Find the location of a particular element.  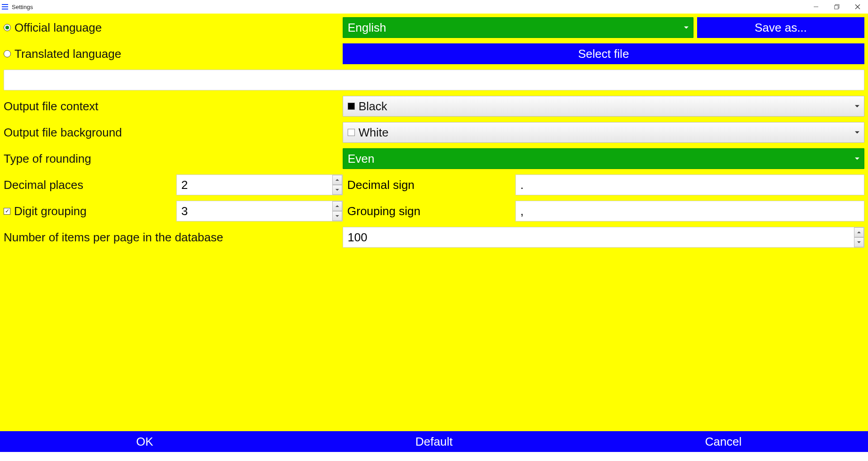

official-language-radio: Official language is located at coordinates (52, 28).